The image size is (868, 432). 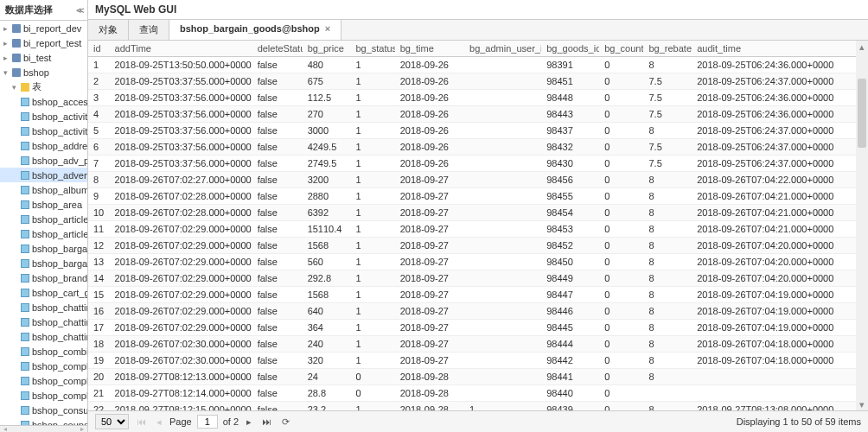 What do you see at coordinates (472, 263) in the screenshot?
I see `table-row: 132018-09-26T07:02:29.000+0000false56012…` at bounding box center [472, 263].